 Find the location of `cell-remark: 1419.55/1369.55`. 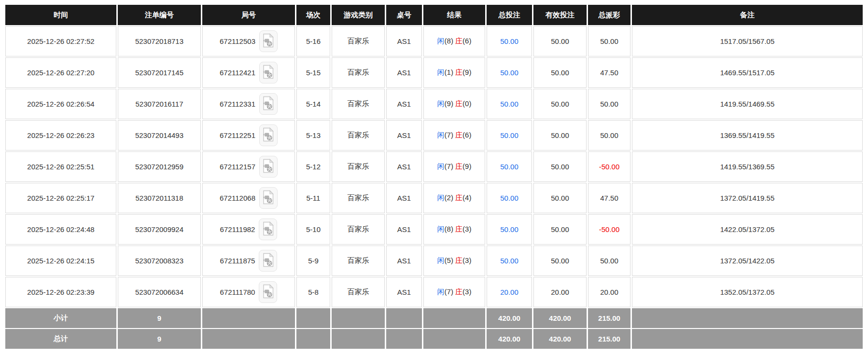

cell-remark: 1419.55/1369.55 is located at coordinates (747, 167).